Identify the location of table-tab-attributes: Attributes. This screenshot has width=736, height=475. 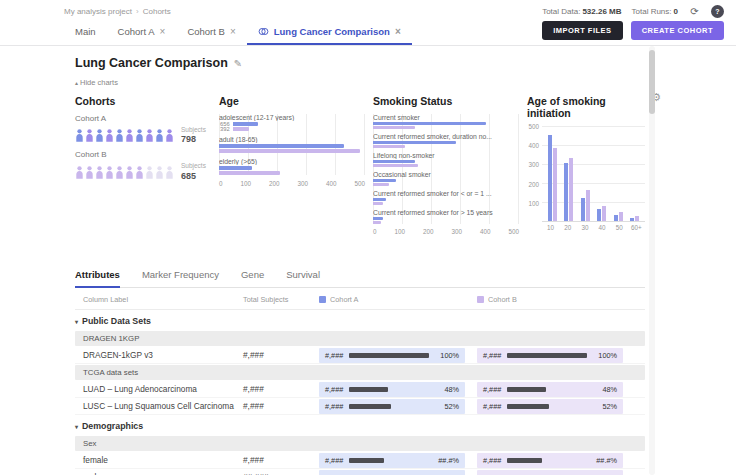
(98, 278).